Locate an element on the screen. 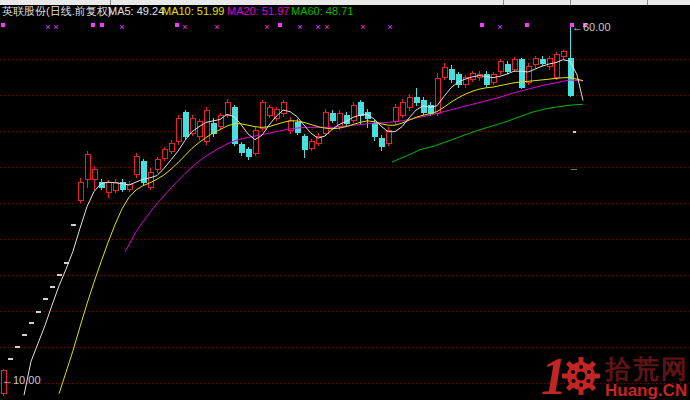 The height and width of the screenshot is (400, 690). ma60-line is located at coordinates (488, 133).